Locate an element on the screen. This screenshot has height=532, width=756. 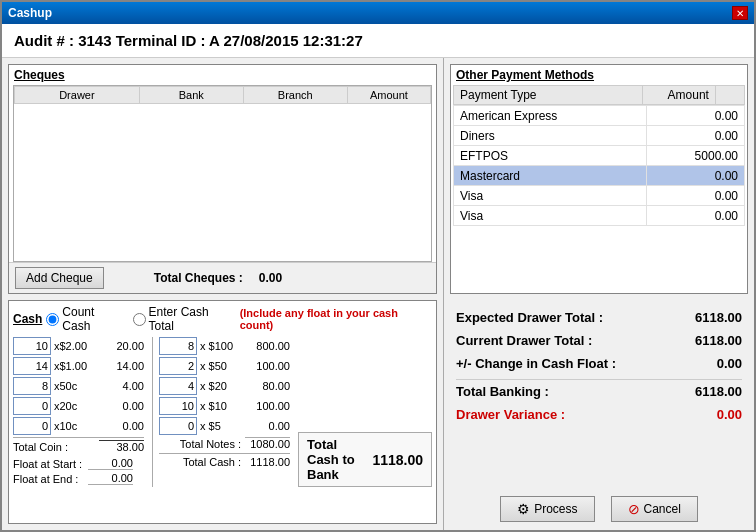
radio-count-input is located at coordinates (52, 320).